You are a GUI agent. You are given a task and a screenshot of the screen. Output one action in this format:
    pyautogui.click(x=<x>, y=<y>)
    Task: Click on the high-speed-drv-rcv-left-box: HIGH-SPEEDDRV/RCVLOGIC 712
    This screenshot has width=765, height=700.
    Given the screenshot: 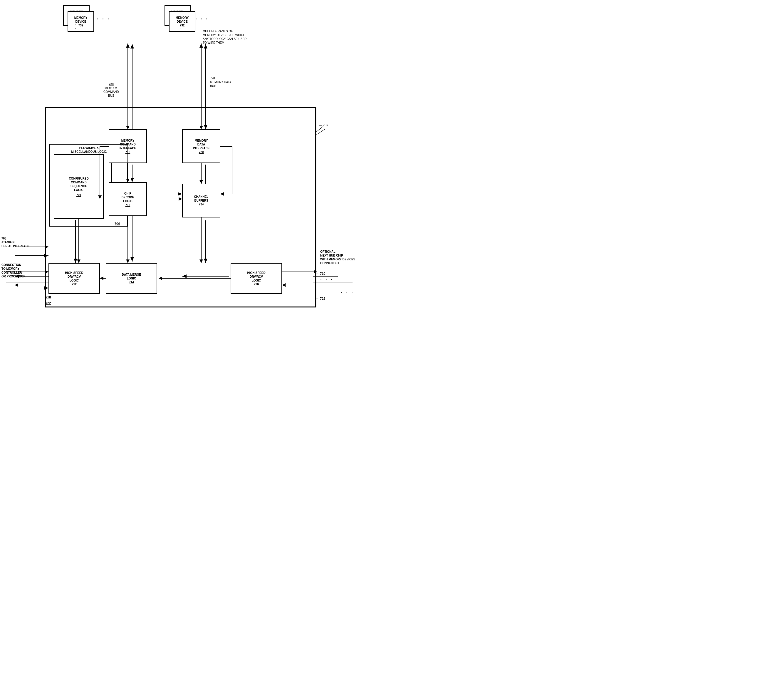 What is the action you would take?
    pyautogui.click(x=74, y=279)
    